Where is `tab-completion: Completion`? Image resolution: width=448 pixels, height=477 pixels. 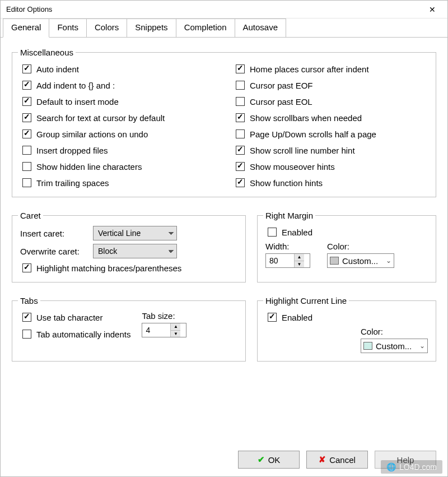
tab-completion: Completion is located at coordinates (206, 28).